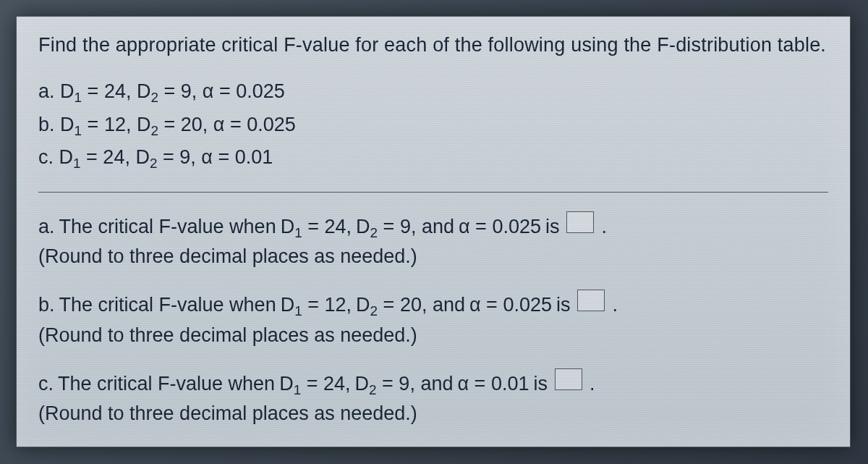 The width and height of the screenshot is (868, 464). Describe the element at coordinates (185, 157) in the screenshot. I see `value-d2-c: 9` at that location.